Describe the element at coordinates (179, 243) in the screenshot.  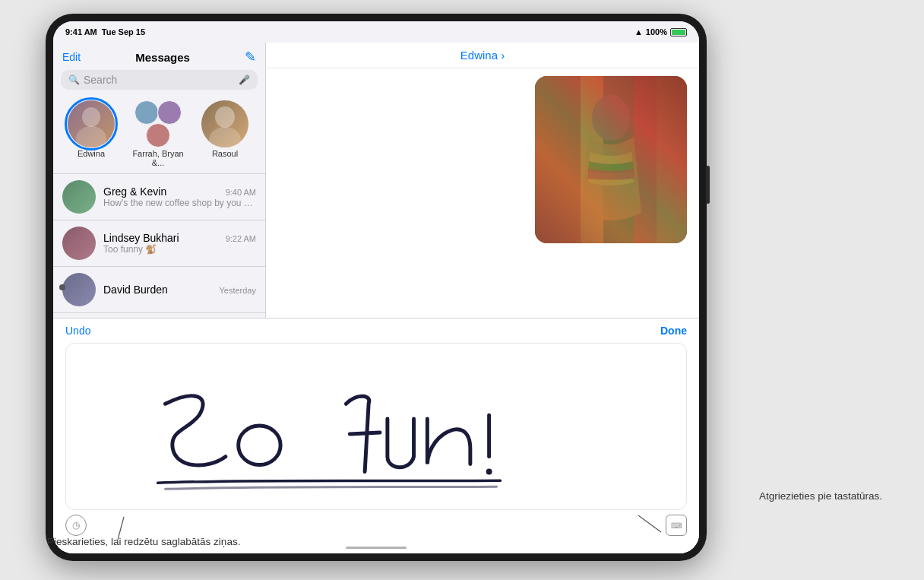
I see `conversation-info-lindsey: Lindsey Bukhari 9:22 AM Too funny 🐒` at that location.